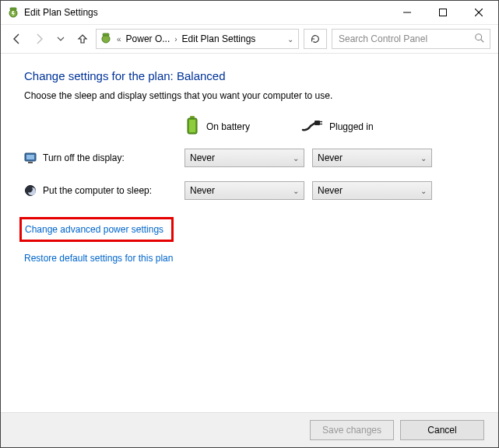 The height and width of the screenshot is (448, 499). What do you see at coordinates (94, 229) in the screenshot?
I see `link-advanced-power-settings: Change advanced power settings` at bounding box center [94, 229].